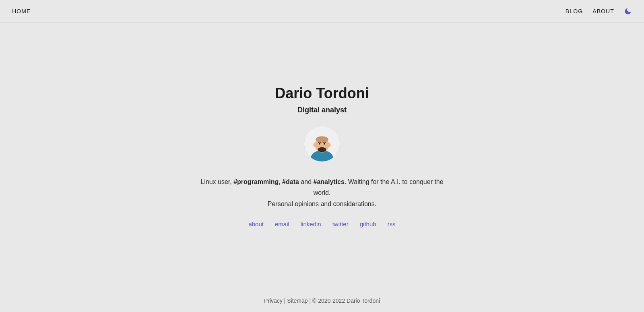 The image size is (644, 312). What do you see at coordinates (322, 301) in the screenshot?
I see `footer: Privacy | Sitemap | © 2020-2022 Dario To…` at bounding box center [322, 301].